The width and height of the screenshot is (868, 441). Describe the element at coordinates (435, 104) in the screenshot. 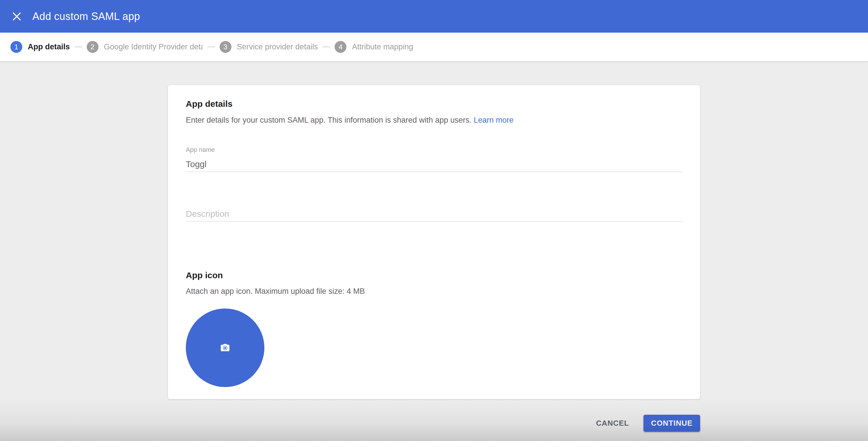

I see `app-details-heading: App details` at that location.